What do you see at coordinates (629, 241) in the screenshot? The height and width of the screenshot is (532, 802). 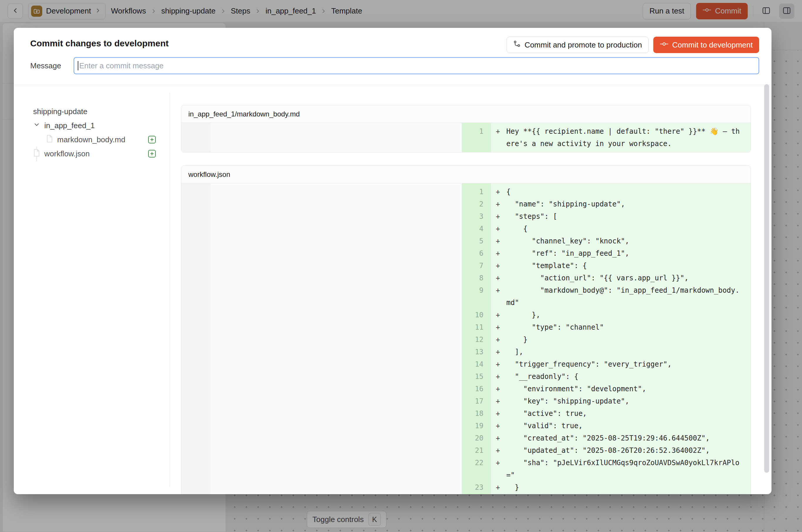 I see `diff-code-text: "channel_key": "knock",` at bounding box center [629, 241].